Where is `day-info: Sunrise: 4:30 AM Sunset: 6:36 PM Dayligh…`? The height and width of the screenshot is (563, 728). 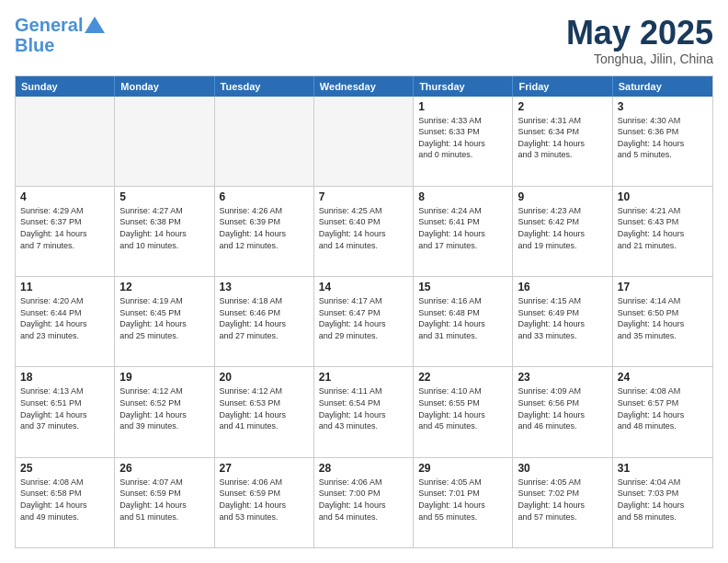 day-info: Sunrise: 4:30 AM Sunset: 6:36 PM Dayligh… is located at coordinates (663, 138).